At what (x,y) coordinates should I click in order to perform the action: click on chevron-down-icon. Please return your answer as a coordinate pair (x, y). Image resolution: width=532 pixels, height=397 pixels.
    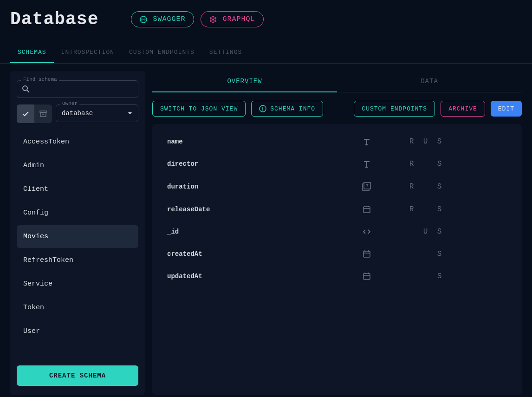
    Looking at the image, I should click on (130, 113).